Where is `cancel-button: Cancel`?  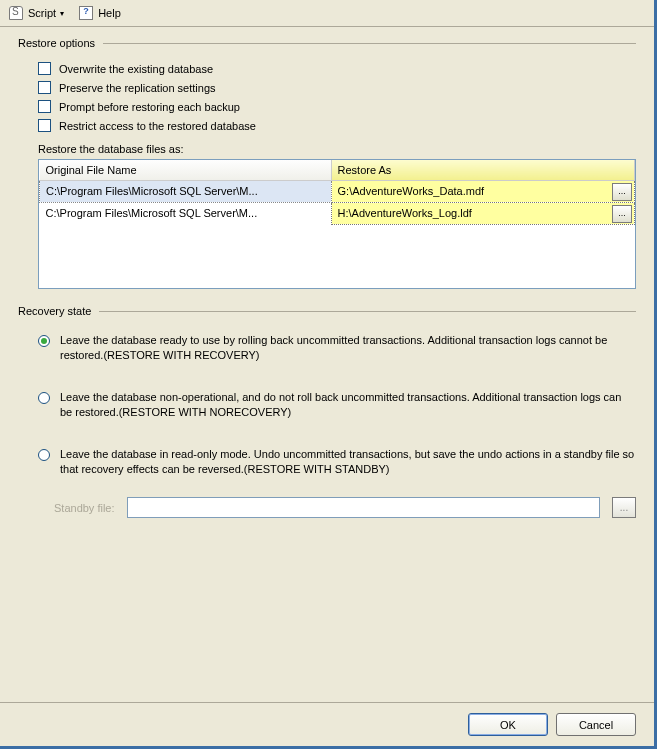 cancel-button: Cancel is located at coordinates (596, 724).